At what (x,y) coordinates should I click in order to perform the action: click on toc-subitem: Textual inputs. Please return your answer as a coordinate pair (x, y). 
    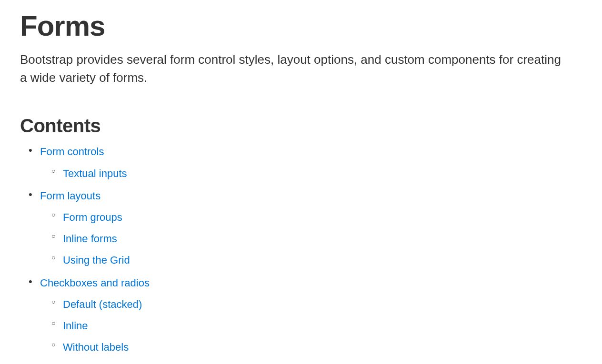
    Looking at the image, I should click on (322, 173).